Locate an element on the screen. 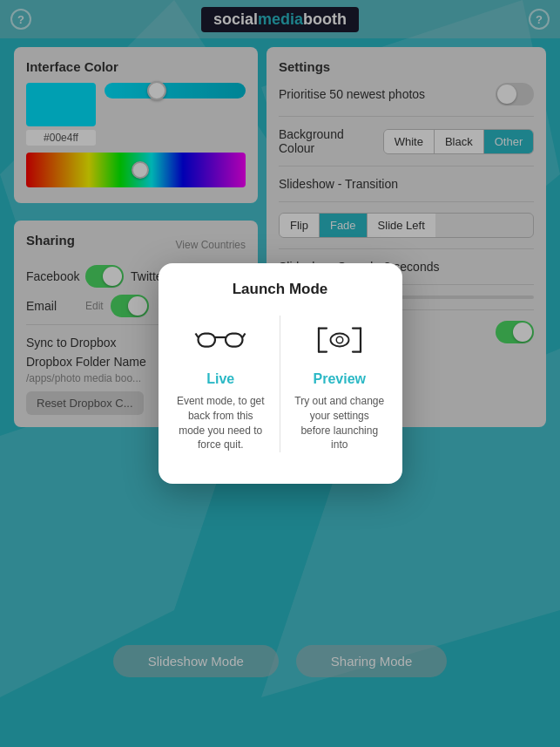 The height and width of the screenshot is (747, 560). live-desc: Event mode, to get back from this mode y… is located at coordinates (221, 424).